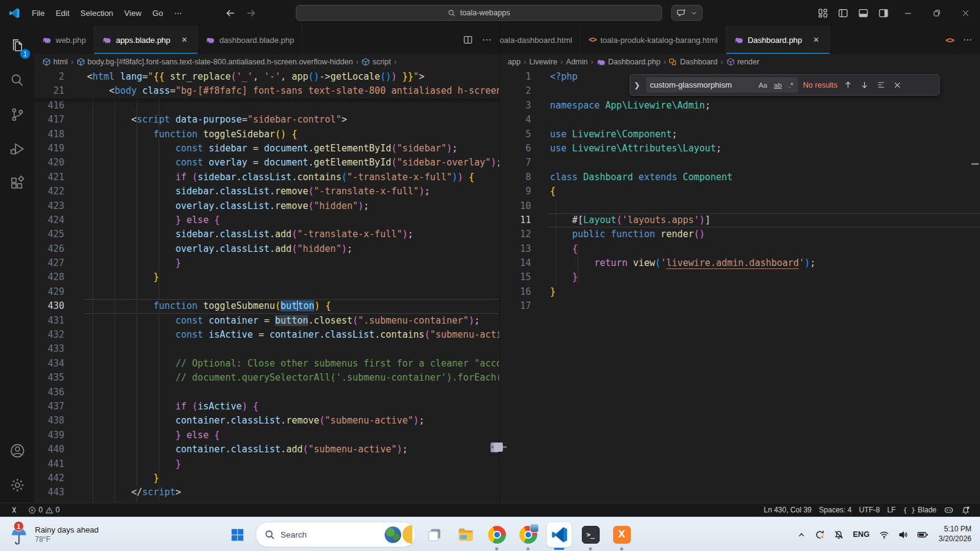  Describe the element at coordinates (778, 85) in the screenshot. I see `whole-word-toggle: ab` at that location.